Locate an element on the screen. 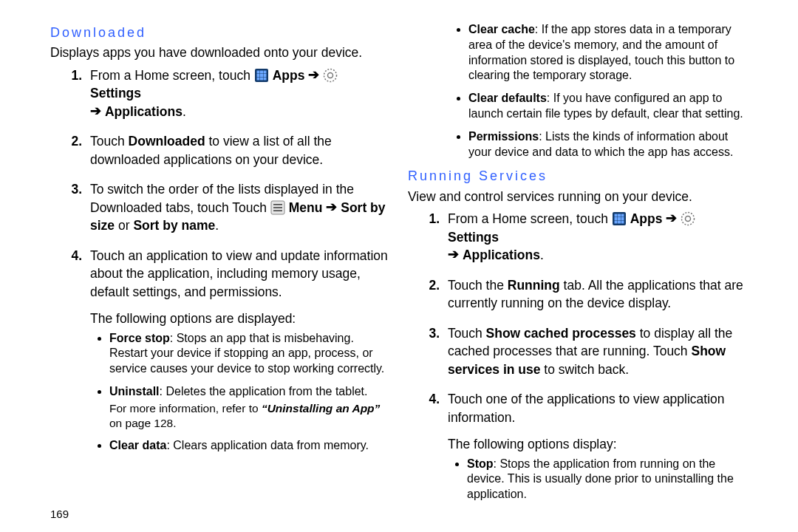 This screenshot has height=532, width=798. r-step3-e: to switch back. is located at coordinates (585, 369).